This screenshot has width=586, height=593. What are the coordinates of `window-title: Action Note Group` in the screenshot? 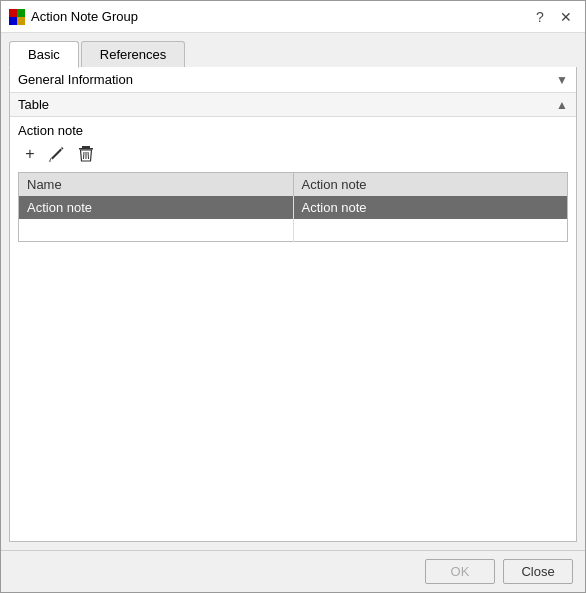 It's located at (84, 16).